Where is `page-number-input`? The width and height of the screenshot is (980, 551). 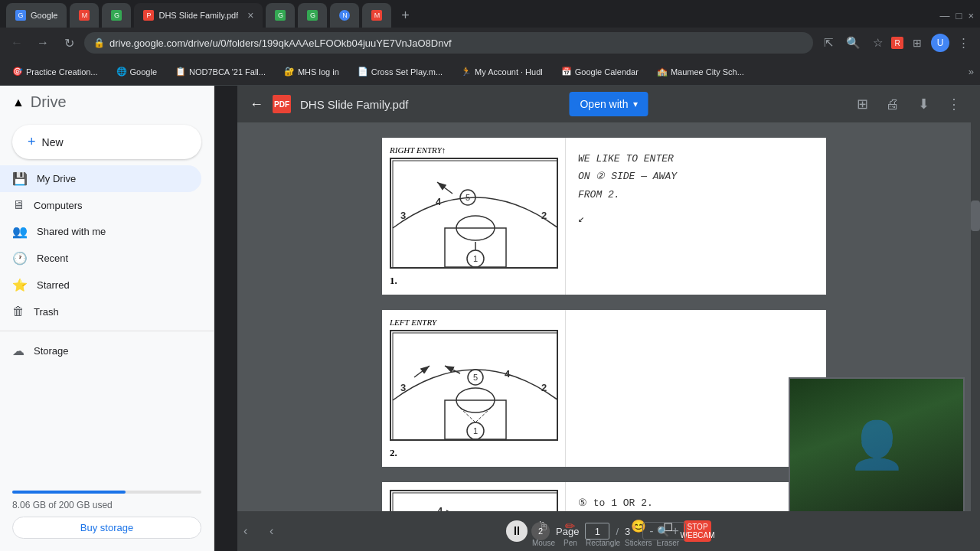 page-number-input is located at coordinates (597, 531).